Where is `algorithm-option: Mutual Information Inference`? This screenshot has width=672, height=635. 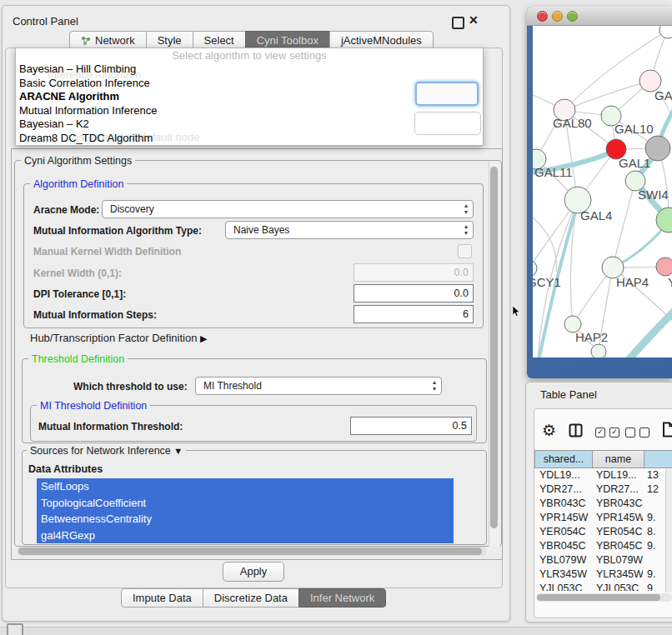 algorithm-option: Mutual Information Inference is located at coordinates (249, 112).